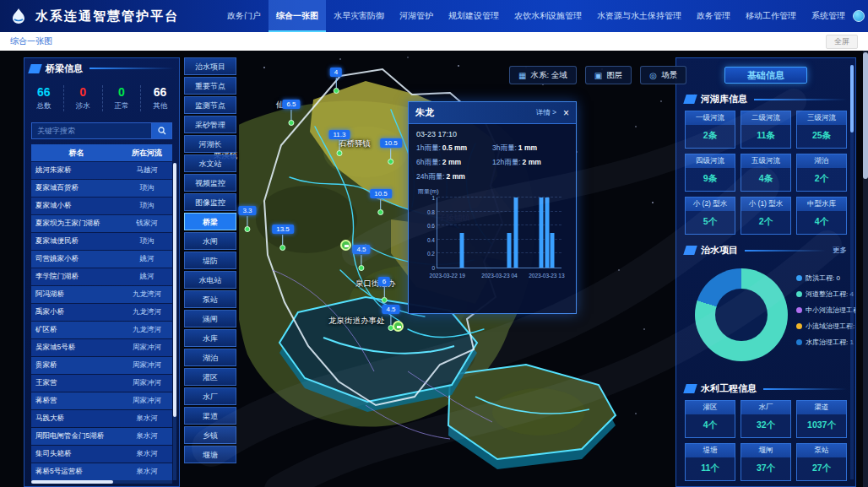 The image size is (868, 487). I want to click on stat-card: 堤塘 11个, so click(710, 463).